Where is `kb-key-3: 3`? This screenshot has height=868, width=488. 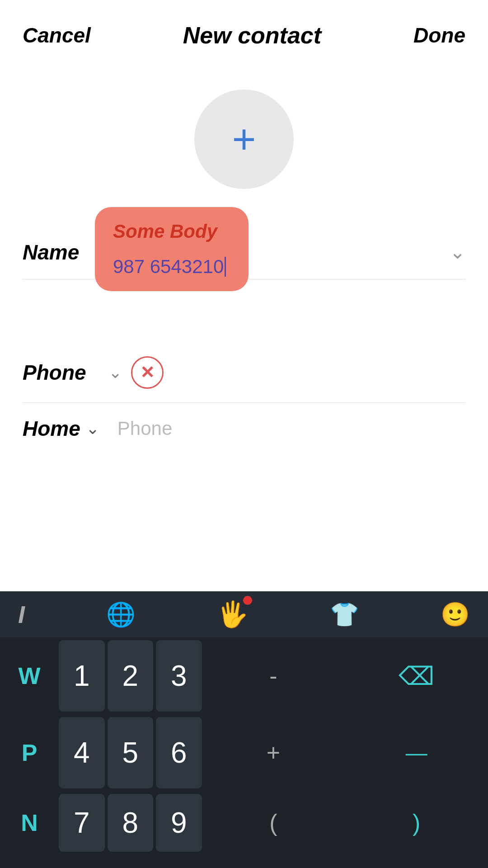
kb-key-3: 3 is located at coordinates (179, 676).